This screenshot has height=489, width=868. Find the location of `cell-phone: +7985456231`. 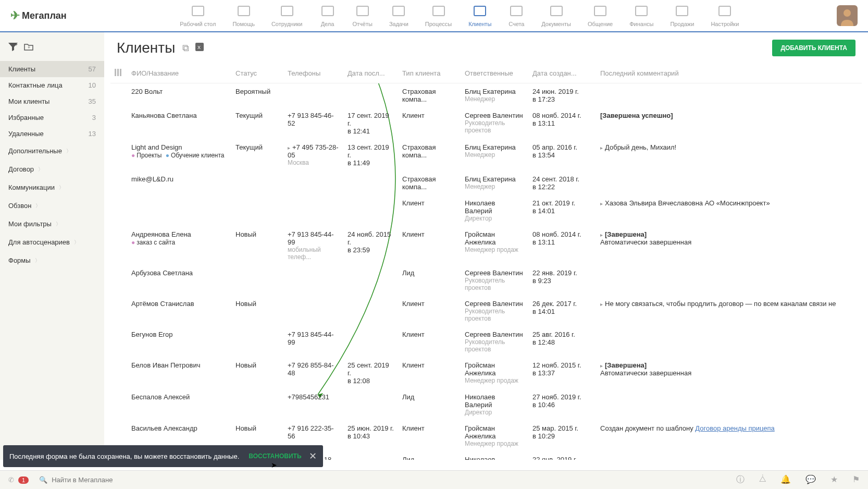

cell-phone: +7985456231 is located at coordinates (314, 405).